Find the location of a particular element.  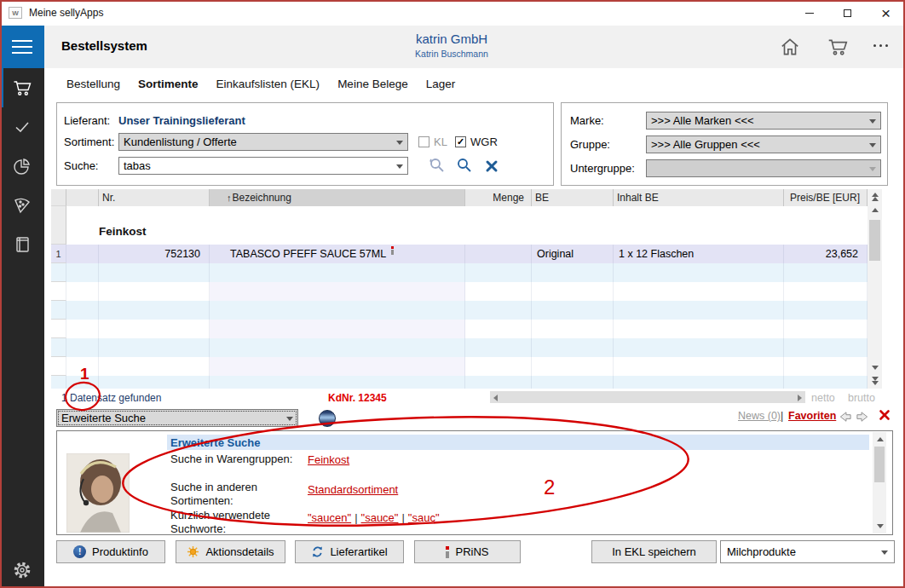

kl-checkbox is located at coordinates (424, 141).